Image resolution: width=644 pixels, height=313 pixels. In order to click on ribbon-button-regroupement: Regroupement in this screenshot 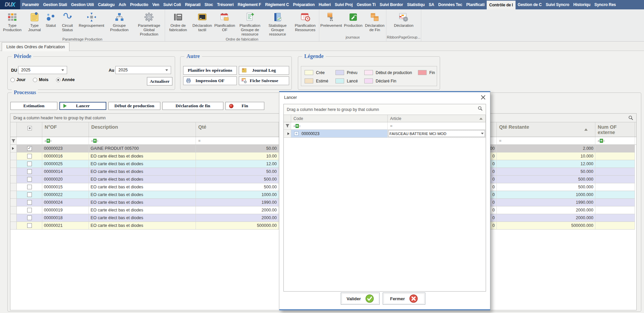, I will do `click(92, 20)`.